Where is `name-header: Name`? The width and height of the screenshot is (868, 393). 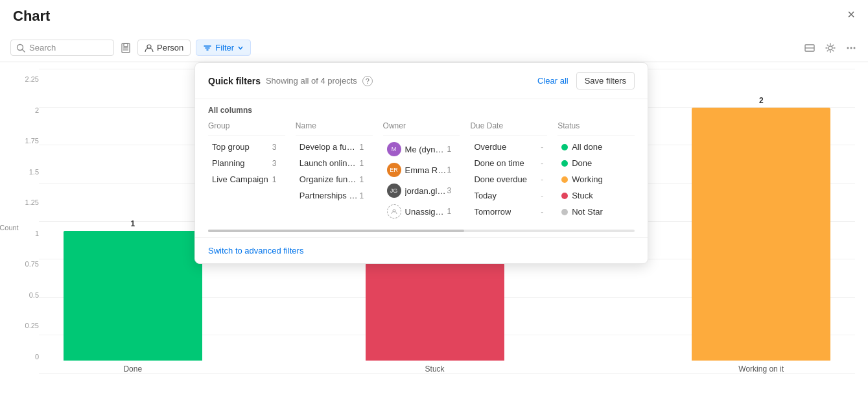 name-header: Name is located at coordinates (334, 127).